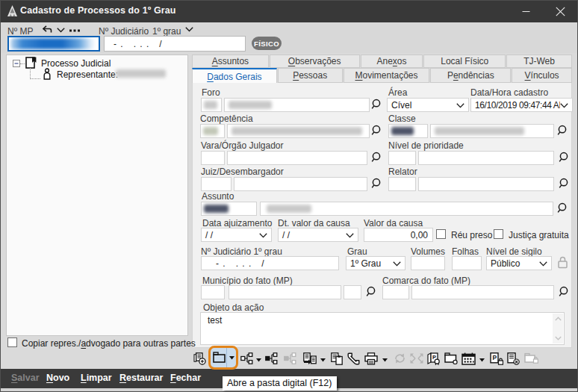 This screenshot has width=578, height=392. Describe the element at coordinates (428, 252) in the screenshot. I see `volumes-label: Volumes` at that location.